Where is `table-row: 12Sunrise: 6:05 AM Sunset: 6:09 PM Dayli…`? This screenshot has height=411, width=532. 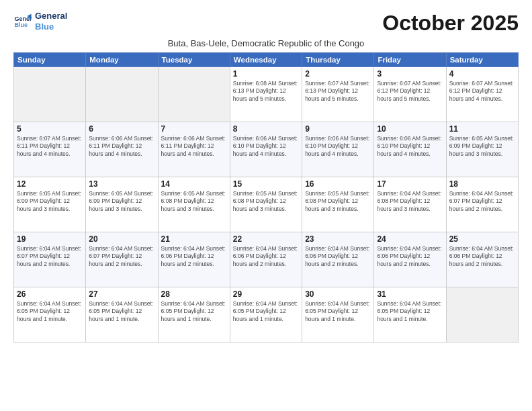
table-row: 12Sunrise: 6:05 AM Sunset: 6:09 PM Dayli… is located at coordinates (50, 205).